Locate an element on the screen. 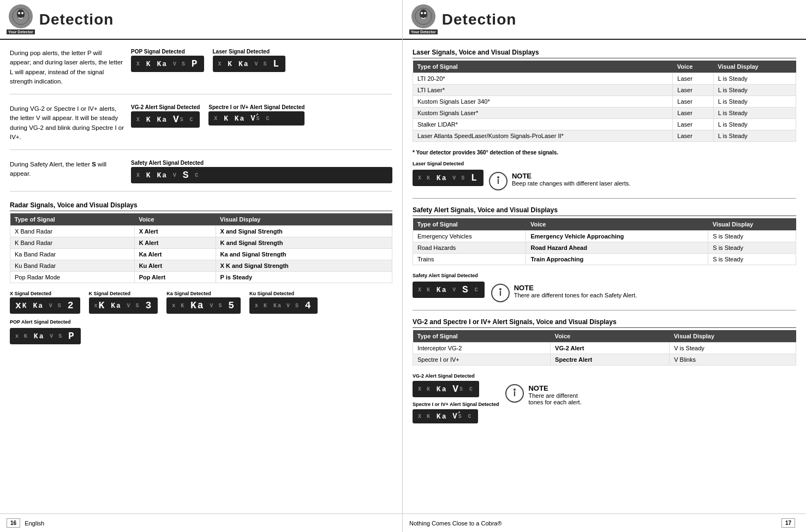  safety-v: V is located at coordinates (175, 176).